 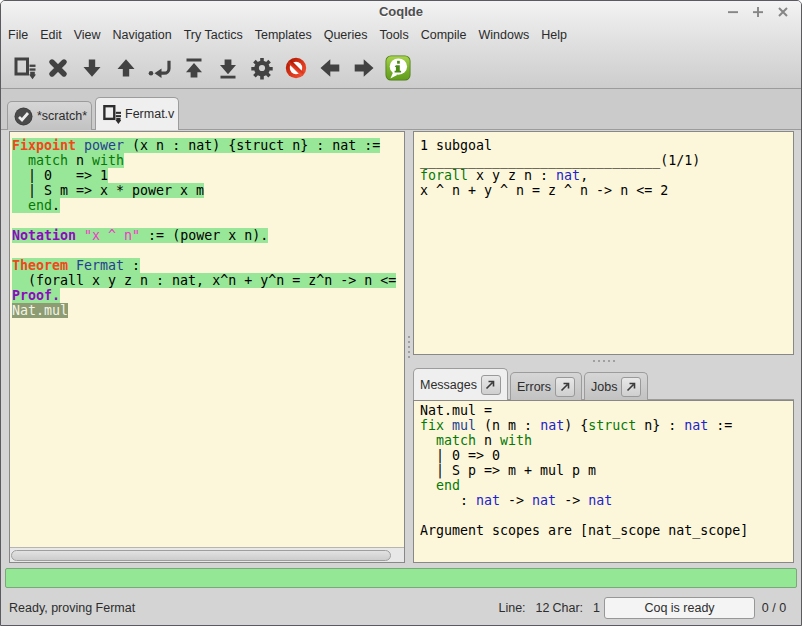 I want to click on previous-button, so click(x=330, y=68).